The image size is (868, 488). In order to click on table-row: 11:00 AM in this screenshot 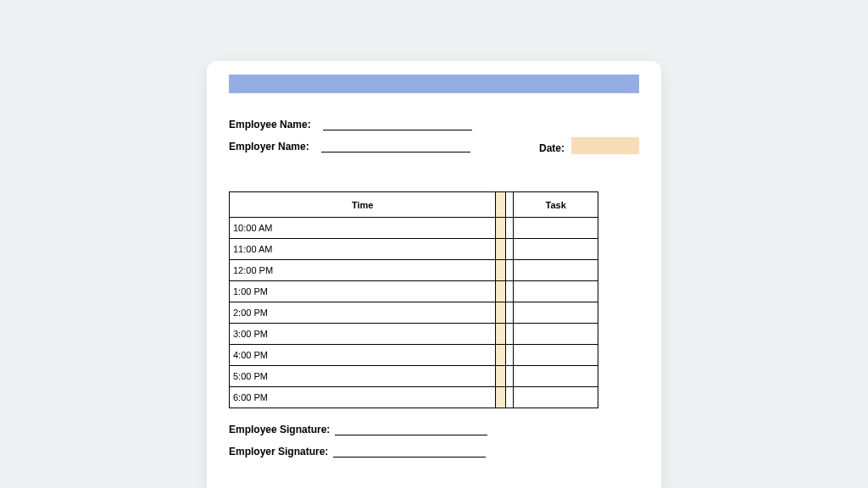, I will do `click(414, 249)`.